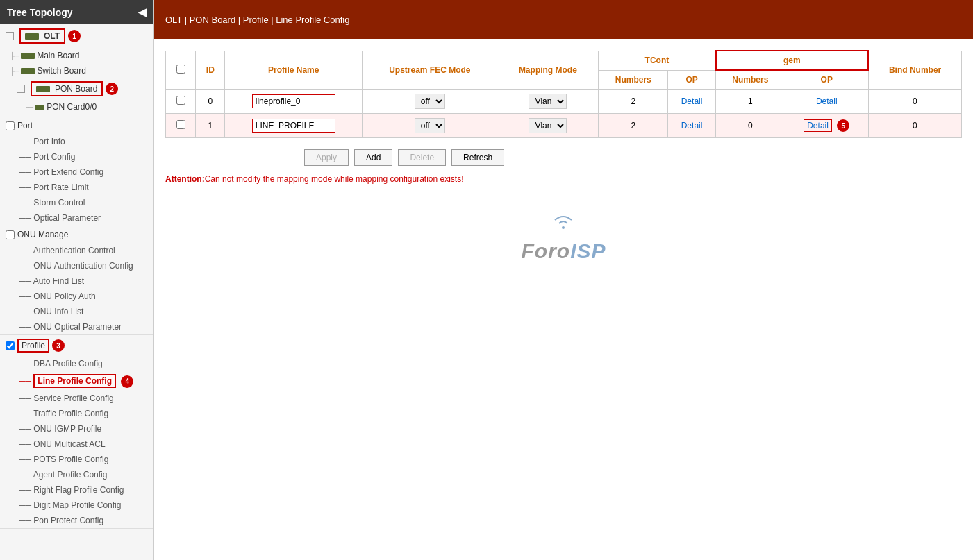  Describe the element at coordinates (181, 101) in the screenshot. I see `row0-checkbox-cell` at that location.